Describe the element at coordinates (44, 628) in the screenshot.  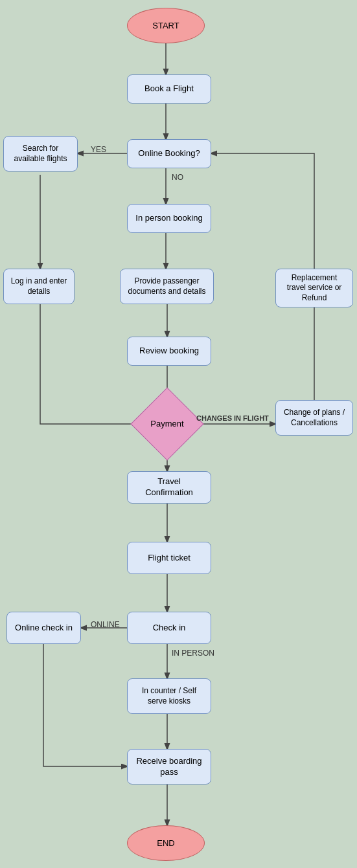
I see `online-checkin-node: Online check in` at that location.